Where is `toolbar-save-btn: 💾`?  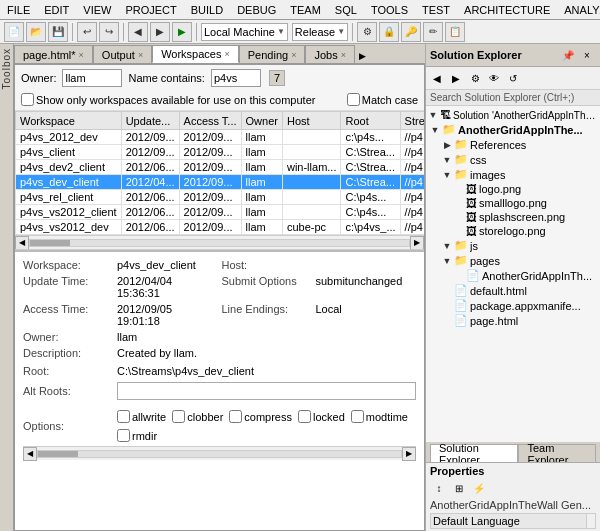
toolbar-save-btn: 💾 is located at coordinates (58, 32).